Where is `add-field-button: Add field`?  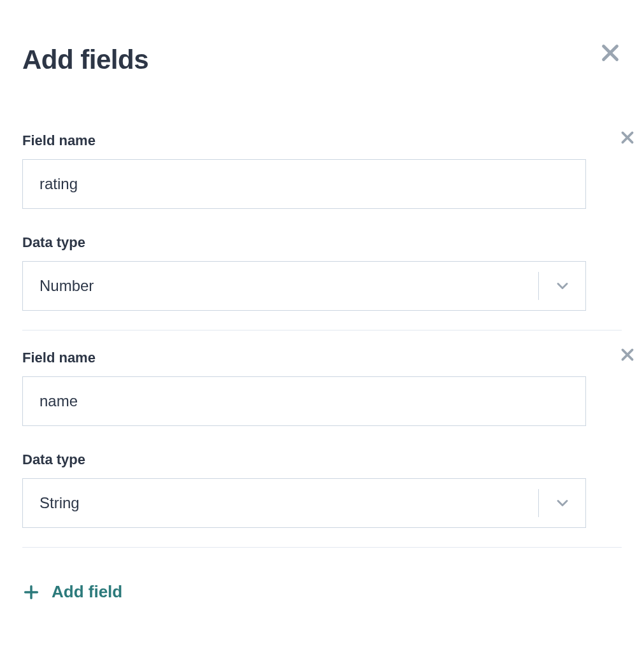
add-field-button: Add field is located at coordinates (322, 592).